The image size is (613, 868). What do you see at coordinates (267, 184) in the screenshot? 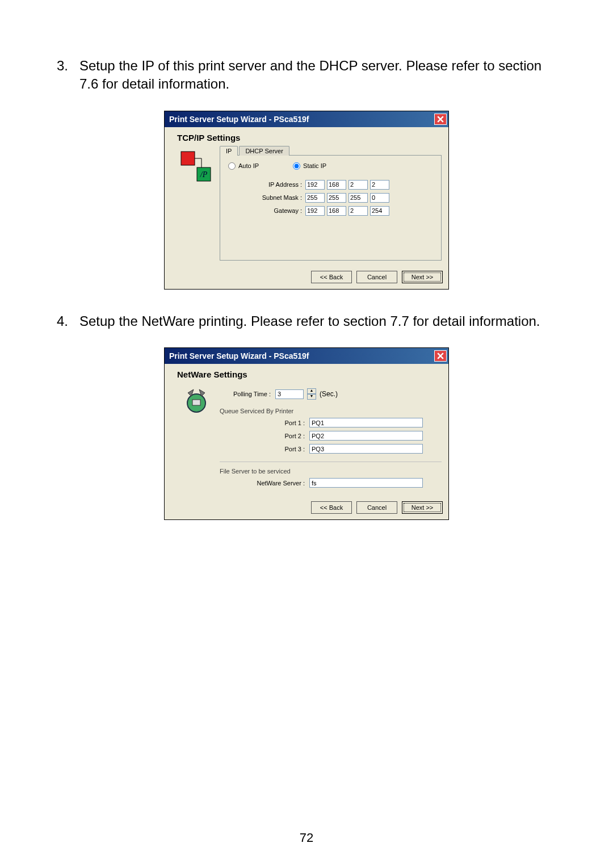
I see `label-ip-address: IP Address :` at bounding box center [267, 184].